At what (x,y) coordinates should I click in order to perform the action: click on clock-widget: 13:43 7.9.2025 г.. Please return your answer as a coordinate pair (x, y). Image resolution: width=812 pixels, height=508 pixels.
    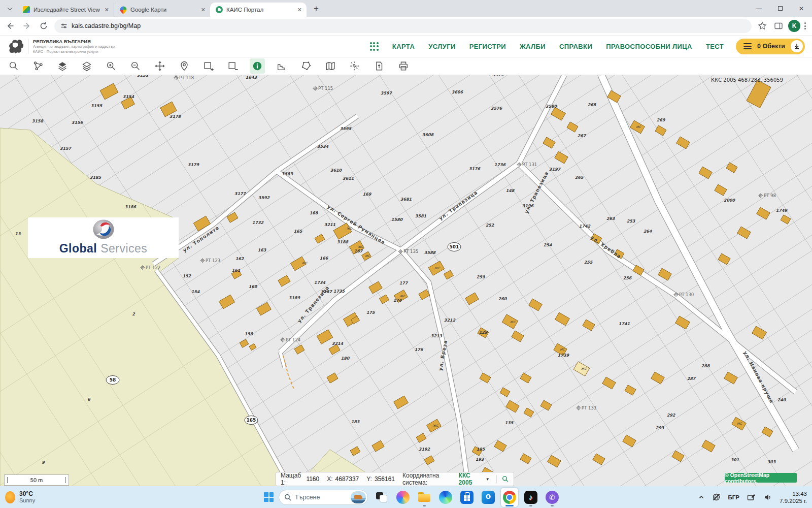
    Looking at the image, I should click on (793, 497).